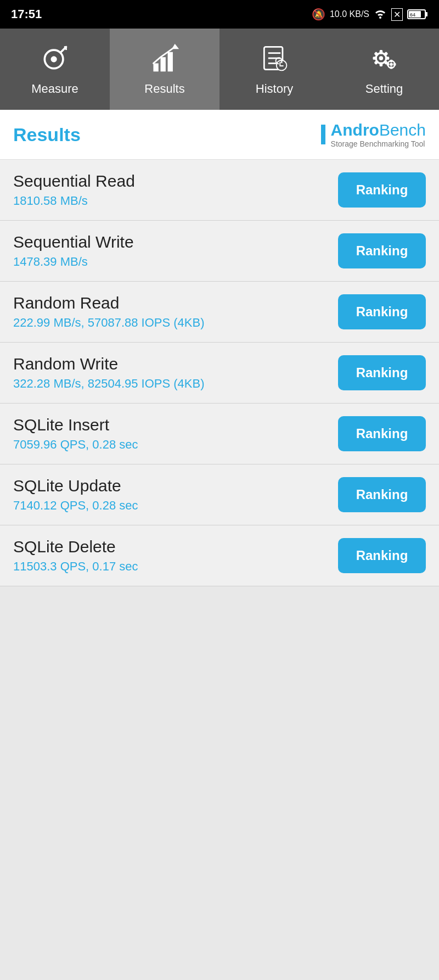 This screenshot has height=980, width=439. I want to click on result-row: SQLite Insert 7059.96 QPS, 0.28 sec Rank…, so click(219, 434).